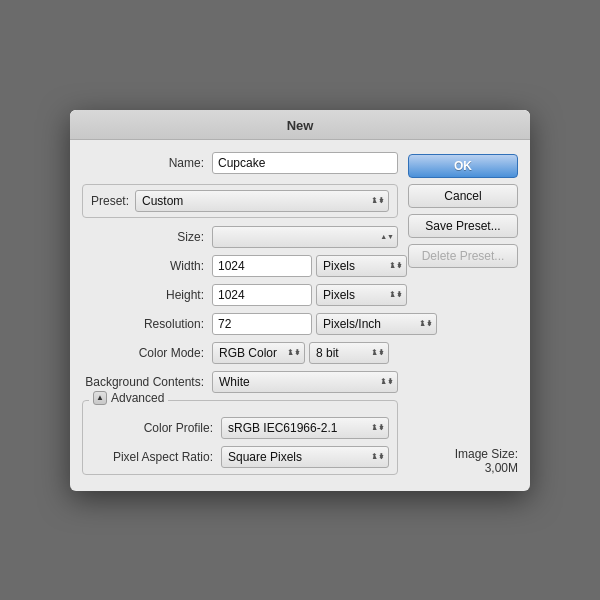 This screenshot has width=600, height=600. I want to click on height-label: Height:, so click(147, 295).